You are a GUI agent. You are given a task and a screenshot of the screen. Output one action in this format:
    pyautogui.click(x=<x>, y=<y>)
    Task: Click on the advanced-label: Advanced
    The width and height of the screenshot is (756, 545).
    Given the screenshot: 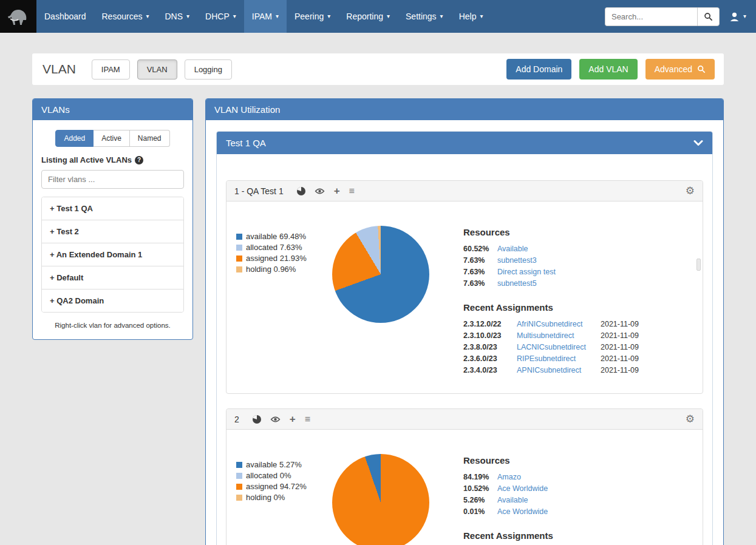 What is the action you would take?
    pyautogui.click(x=673, y=69)
    